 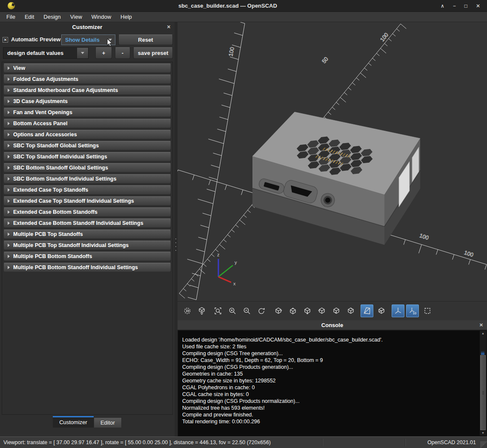 What do you see at coordinates (481, 325) in the screenshot?
I see `console-close-icon: ✕` at bounding box center [481, 325].